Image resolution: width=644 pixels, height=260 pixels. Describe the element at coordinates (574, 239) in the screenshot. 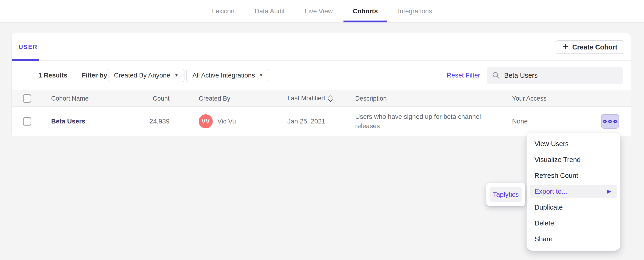

I see `menu-item-share: Share` at that location.